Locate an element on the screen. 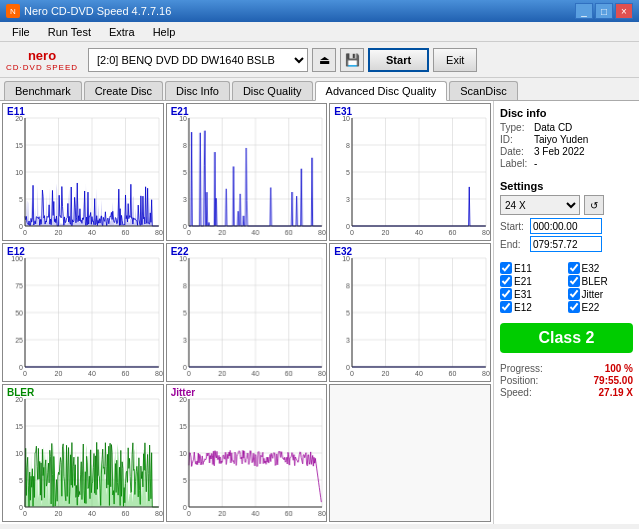  refresh-button: ↺ is located at coordinates (594, 205).